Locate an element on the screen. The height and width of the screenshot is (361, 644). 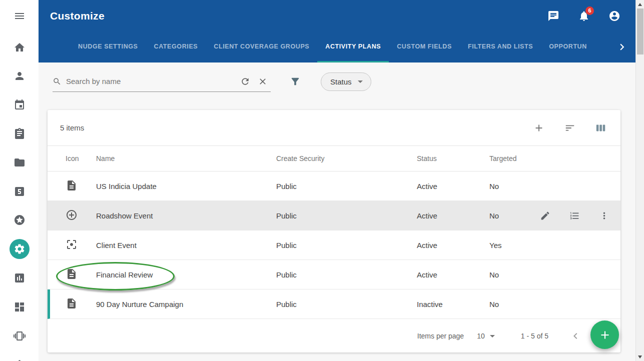
items-count: 5 items is located at coordinates (72, 128).